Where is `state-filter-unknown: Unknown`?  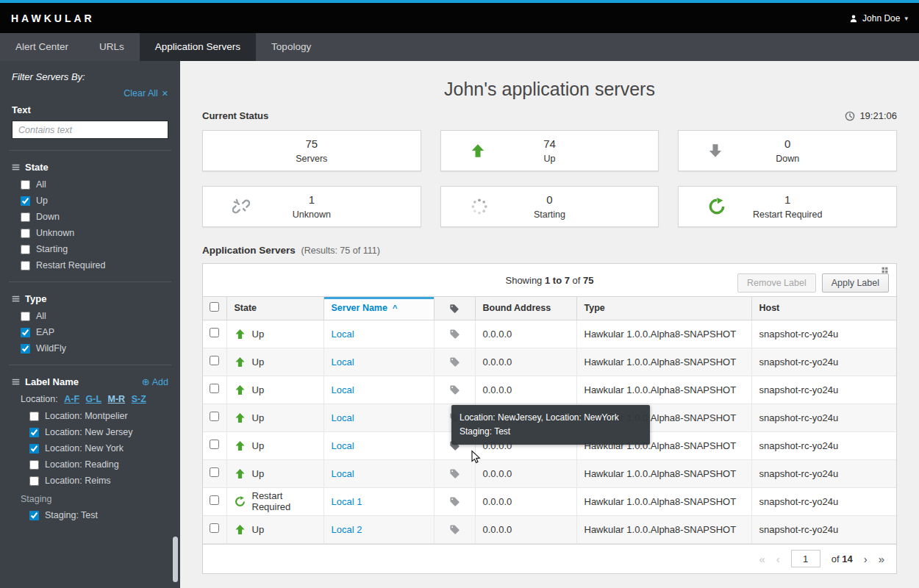
state-filter-unknown: Unknown is located at coordinates (90, 233).